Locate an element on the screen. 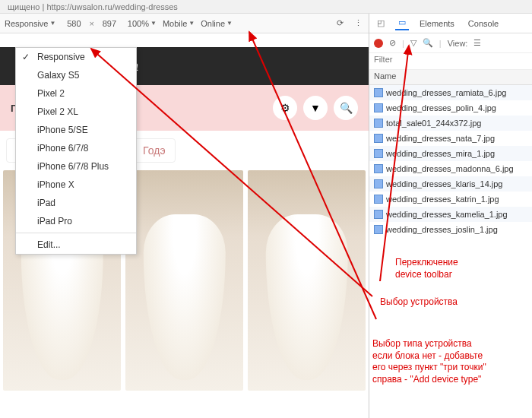 This screenshot has height=418, width=532. dimensions: × is located at coordinates (91, 24).